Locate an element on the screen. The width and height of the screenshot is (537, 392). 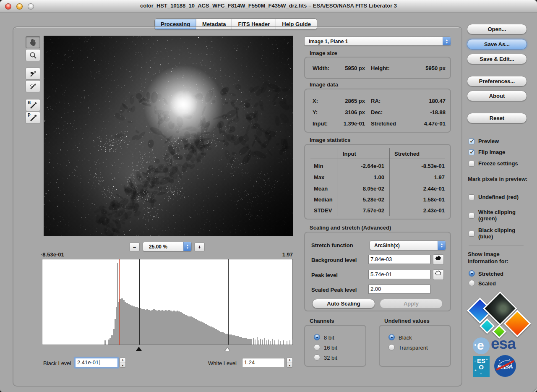
radio-8bit is located at coordinates (317, 337).